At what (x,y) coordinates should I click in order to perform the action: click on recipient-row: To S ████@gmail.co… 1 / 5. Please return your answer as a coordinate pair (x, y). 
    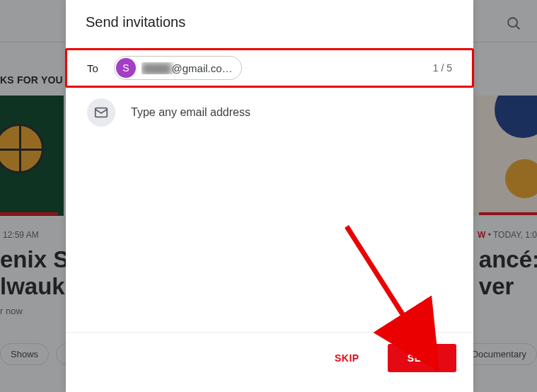
    Looking at the image, I should click on (270, 68).